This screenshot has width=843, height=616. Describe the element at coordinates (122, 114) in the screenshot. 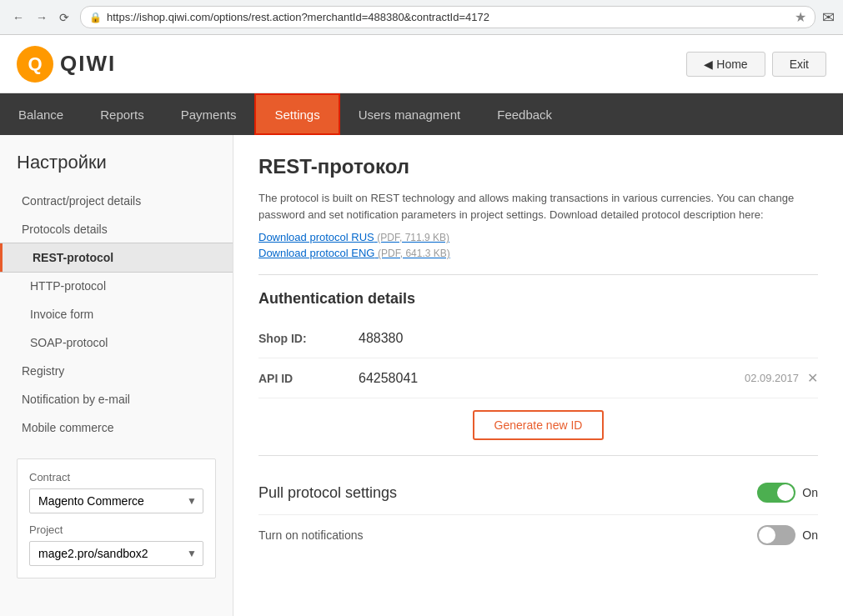

I see `nav-item-reports: Reports` at that location.